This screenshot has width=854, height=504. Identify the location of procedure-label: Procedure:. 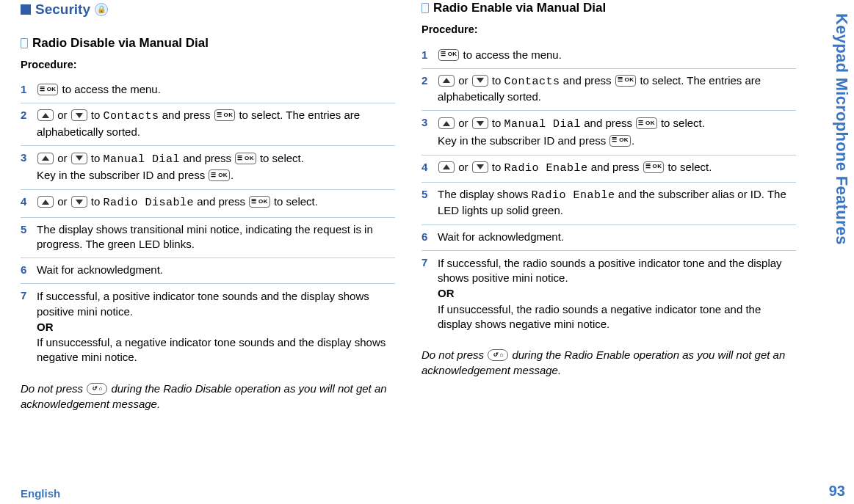
(208, 65).